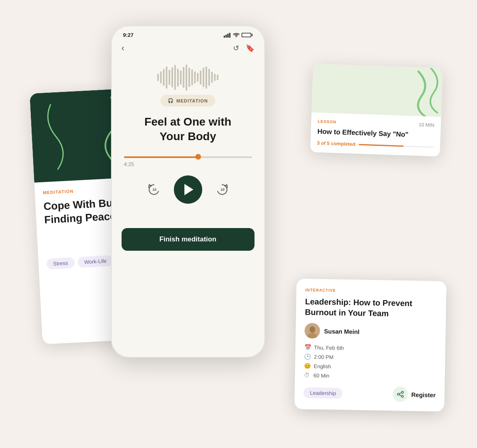  I want to click on rewind-icon: 10, so click(154, 190).